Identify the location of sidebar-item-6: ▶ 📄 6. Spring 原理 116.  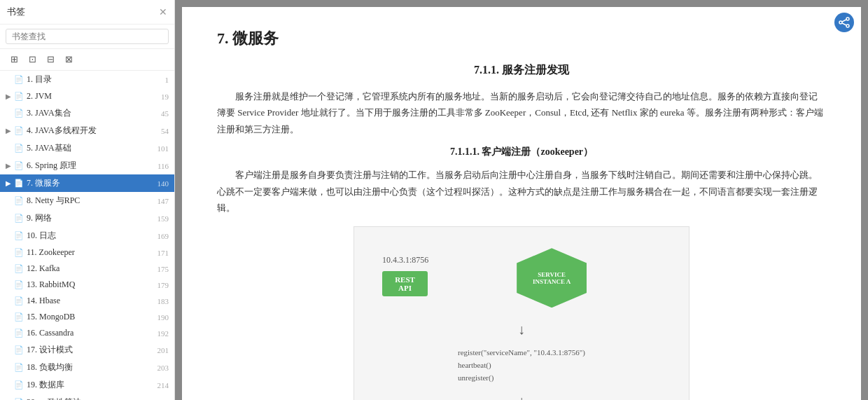
(87, 165).